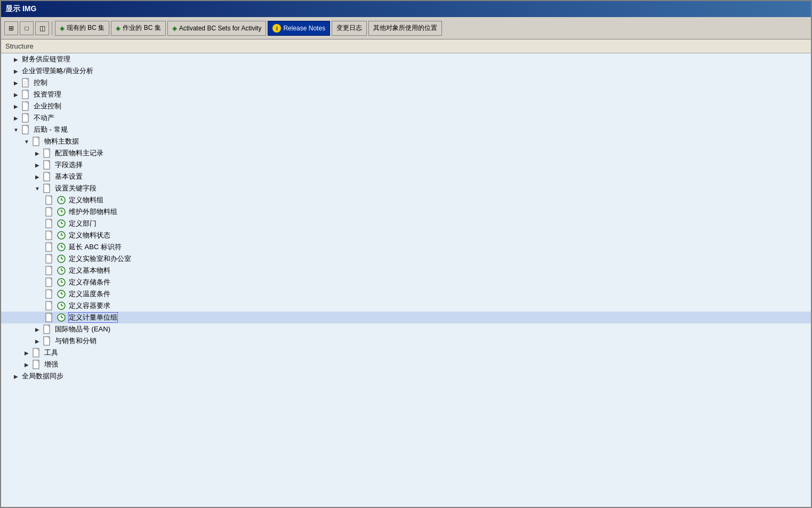 The image size is (812, 508). What do you see at coordinates (406, 153) in the screenshot?
I see `tree-item-9: ▶ 配置物料主记录` at bounding box center [406, 153].